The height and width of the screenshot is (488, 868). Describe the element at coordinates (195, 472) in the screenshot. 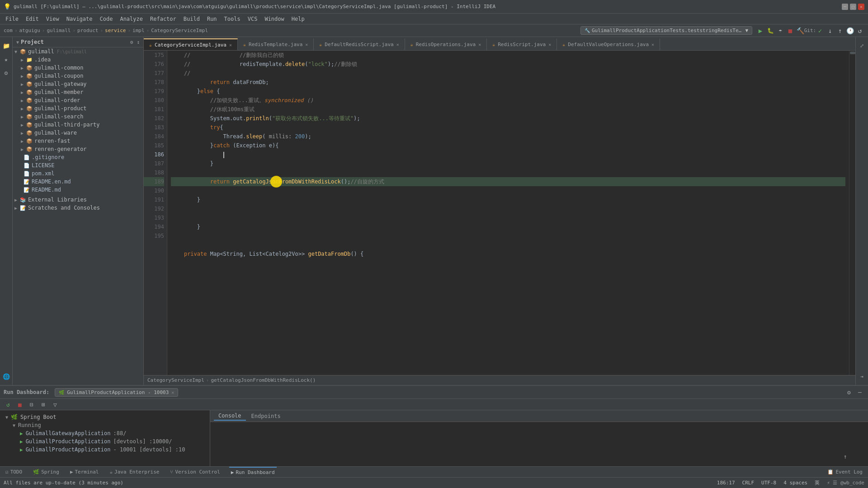

I see `bottom-tab-version-control: ⑂ Version Control` at that location.